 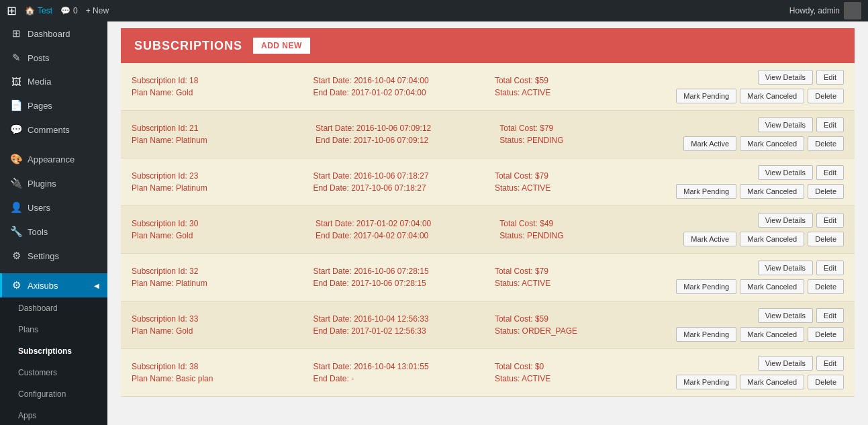 I want to click on submenu-label: Dashboard, so click(x=38, y=308).